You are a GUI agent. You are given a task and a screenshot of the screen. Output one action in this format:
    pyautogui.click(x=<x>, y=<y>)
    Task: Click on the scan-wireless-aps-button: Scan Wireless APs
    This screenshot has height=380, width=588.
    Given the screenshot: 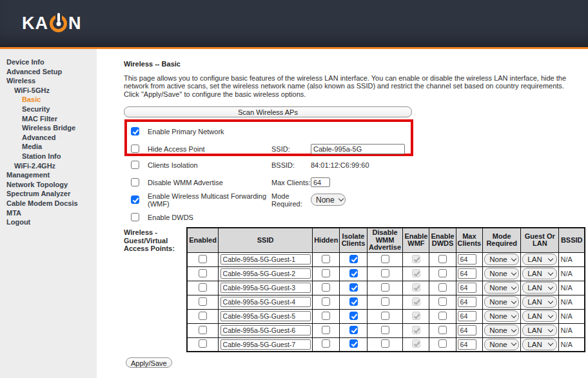 What is the action you would take?
    pyautogui.click(x=268, y=112)
    